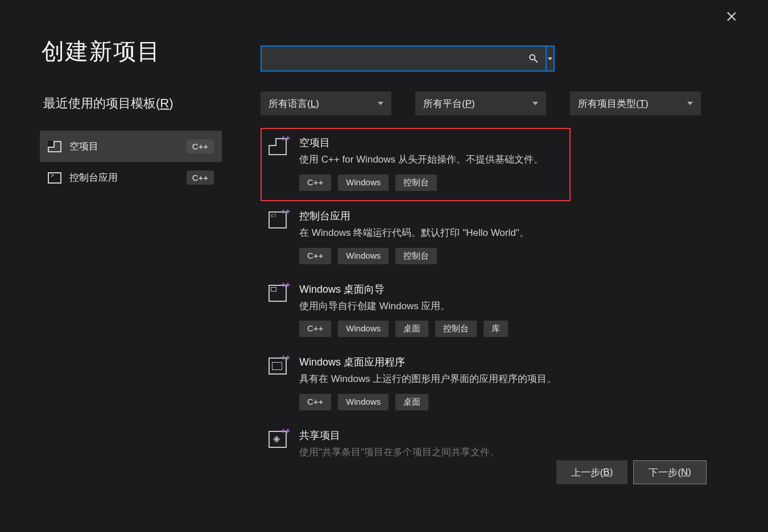 This screenshot has height=532, width=768. Describe the element at coordinates (481, 103) in the screenshot. I see `filter-dropdown-1: 所有平台(P)` at that location.